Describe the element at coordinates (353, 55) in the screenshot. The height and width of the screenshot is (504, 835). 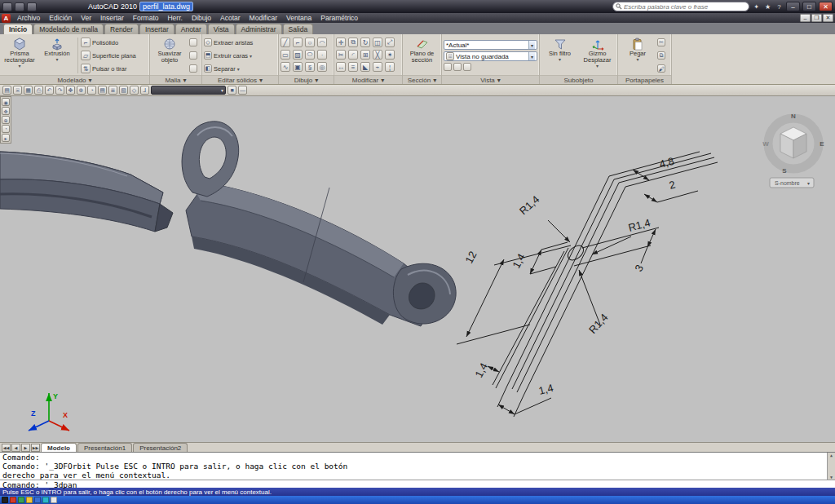
I see `fillet-icon: ◜` at that location.